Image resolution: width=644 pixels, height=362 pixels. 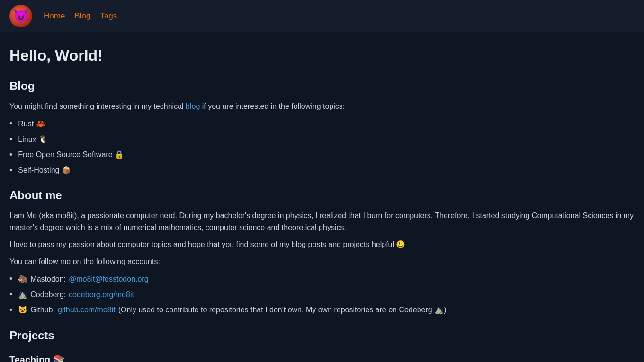 What do you see at coordinates (322, 170) in the screenshot?
I see `list-item: Self-Hosting 📦` at bounding box center [322, 170].